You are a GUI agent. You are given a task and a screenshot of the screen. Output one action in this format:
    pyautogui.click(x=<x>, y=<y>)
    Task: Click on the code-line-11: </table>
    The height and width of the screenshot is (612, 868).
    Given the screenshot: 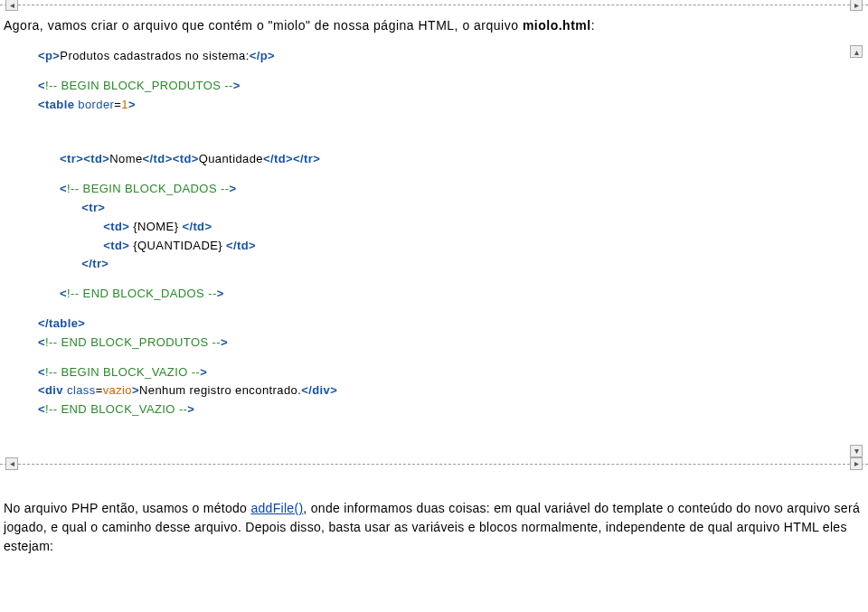 What is the action you would take?
    pyautogui.click(x=450, y=324)
    